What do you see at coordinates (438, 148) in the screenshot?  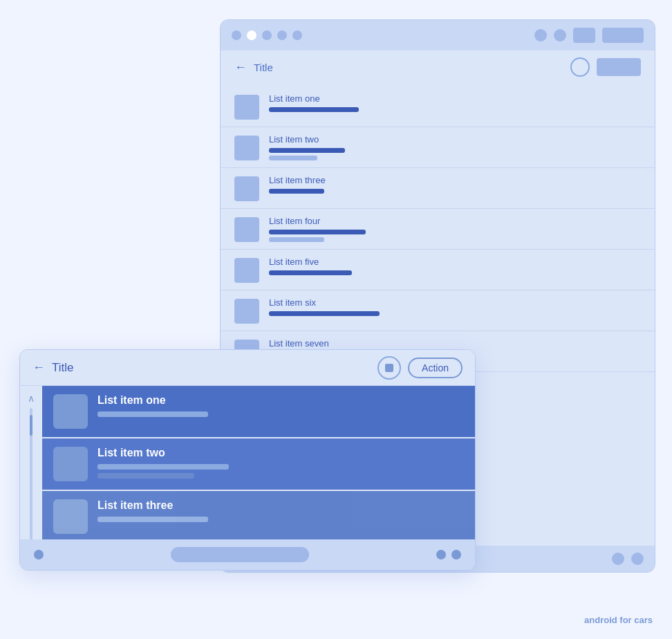 I see `list-item: List item two` at bounding box center [438, 148].